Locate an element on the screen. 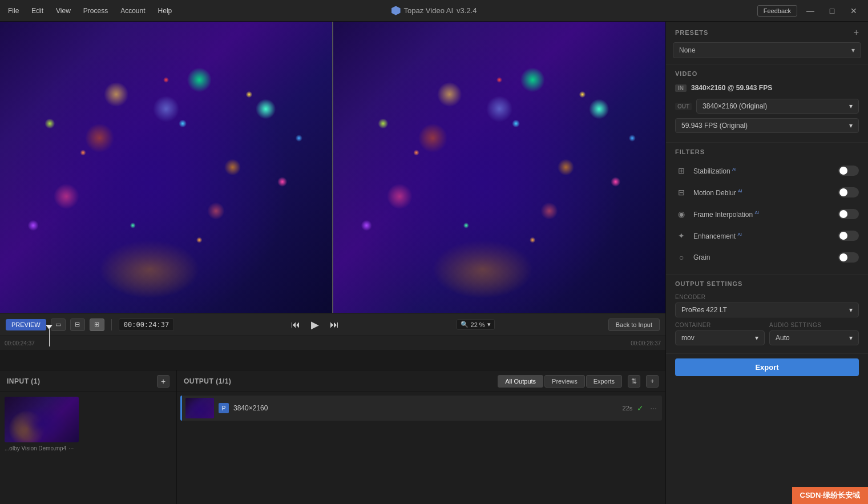 Image resolution: width=868 pixels, height=504 pixels. input-panel-label: INPUT (1) is located at coordinates (24, 381).